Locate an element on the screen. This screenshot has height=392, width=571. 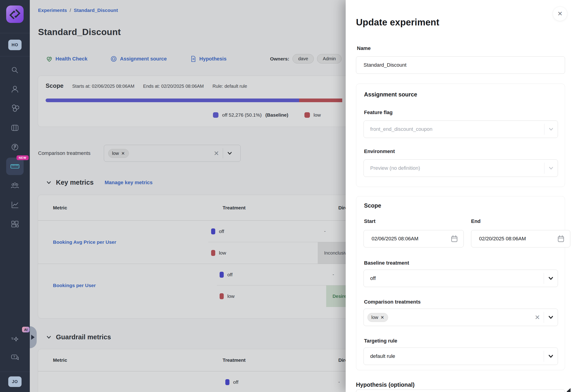
environment-label: Environment is located at coordinates (379, 151).